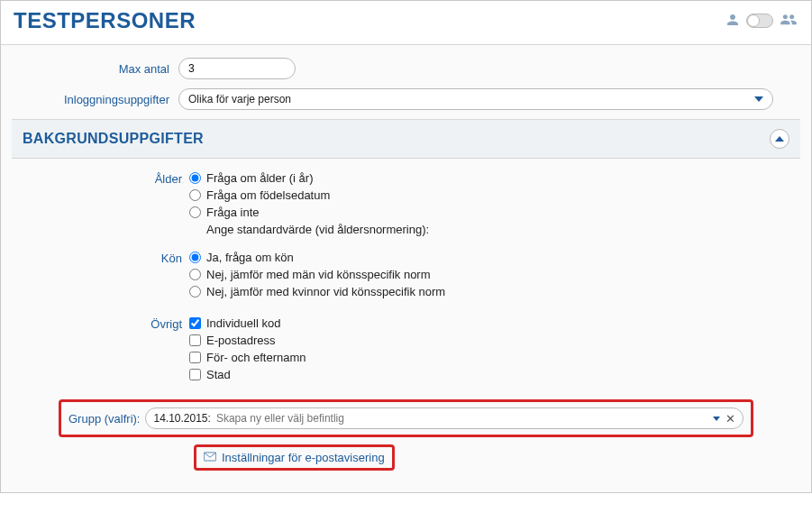  I want to click on ovrigt-opt1: Individuell kod, so click(489, 323).